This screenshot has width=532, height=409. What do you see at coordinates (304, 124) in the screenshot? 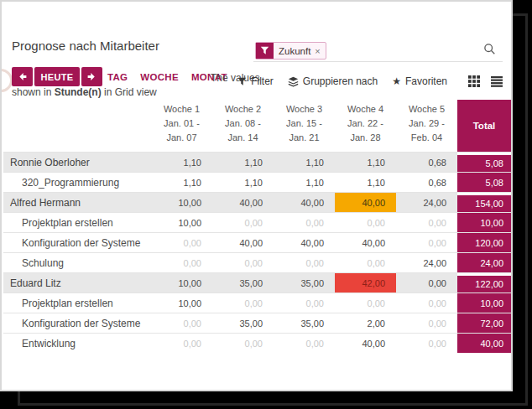
I see `header-line: Jan. 15 -` at bounding box center [304, 124].